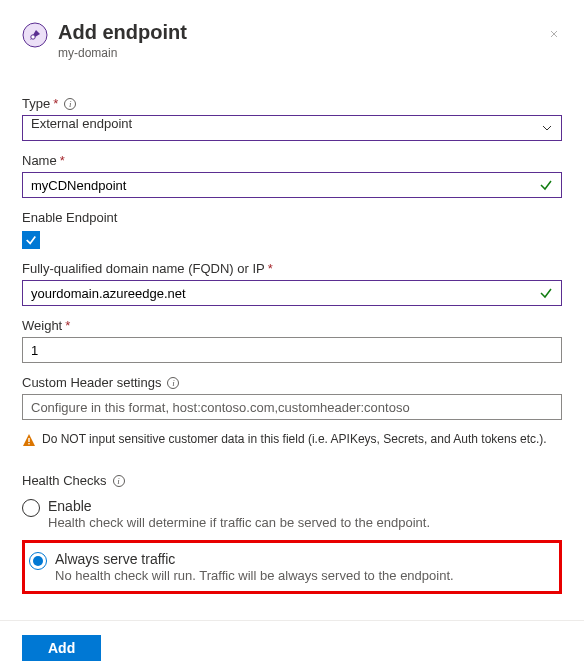 The width and height of the screenshot is (584, 665). I want to click on warning-icon, so click(29, 440).